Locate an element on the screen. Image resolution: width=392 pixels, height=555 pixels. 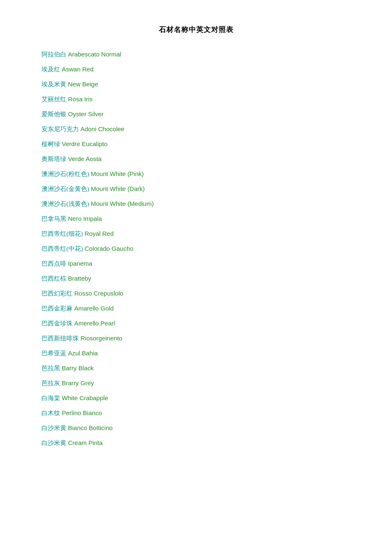
list-item: 阿拉伯白Arabescato Normal is located at coordinates (196, 54).